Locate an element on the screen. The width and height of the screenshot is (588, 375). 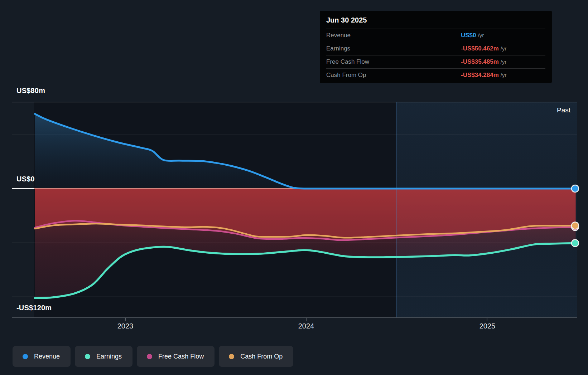
x-axis-label-2023: 2023 is located at coordinates (125, 326).